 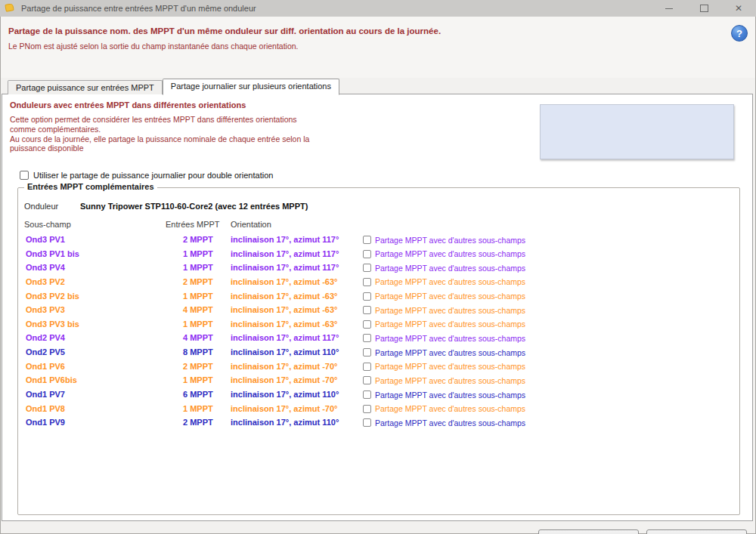 What do you see at coordinates (85, 88) in the screenshot?
I see `tab-partage-puissance-mppt: Partage puissance sur entrées MPPT` at bounding box center [85, 88].